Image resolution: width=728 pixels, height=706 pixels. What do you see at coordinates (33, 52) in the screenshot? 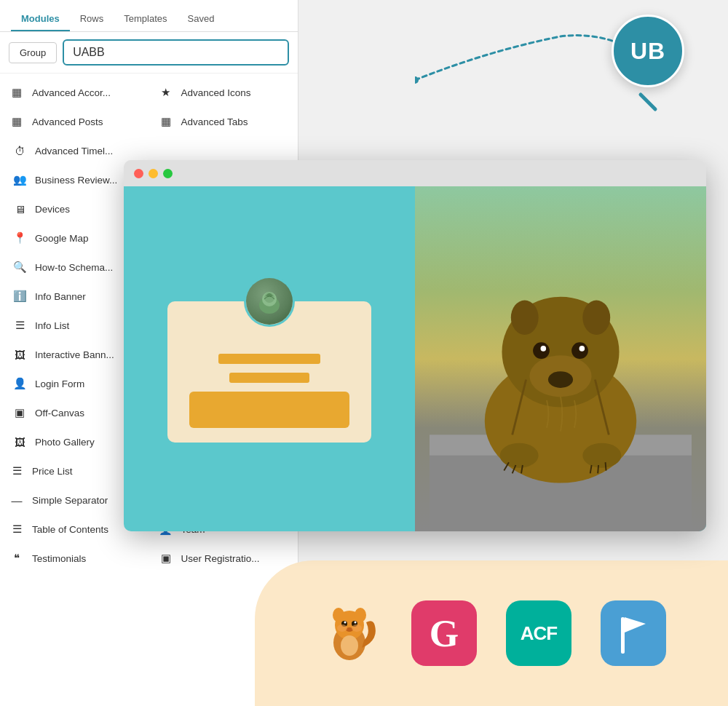
I see `group-button: Group` at bounding box center [33, 52].